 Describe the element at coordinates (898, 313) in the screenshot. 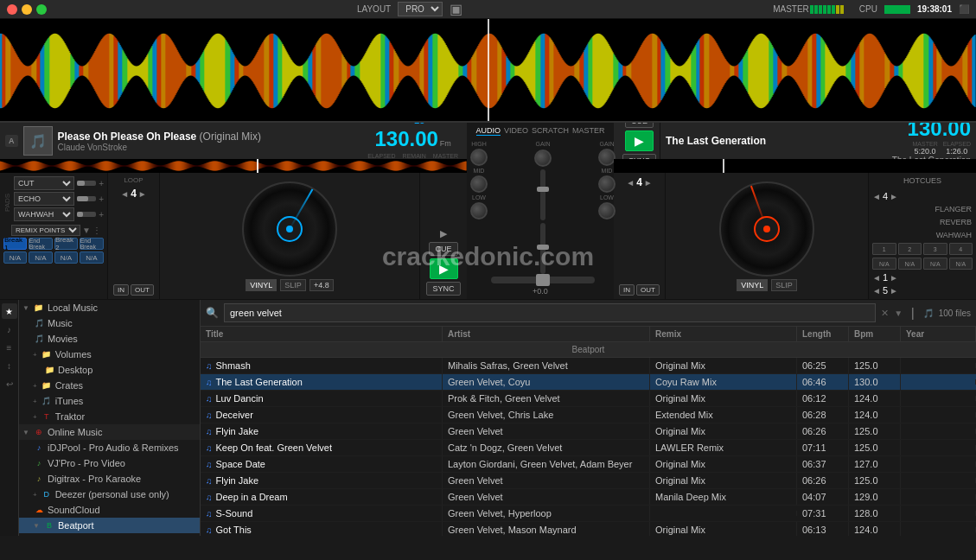

I see `search-filter: ▼` at that location.